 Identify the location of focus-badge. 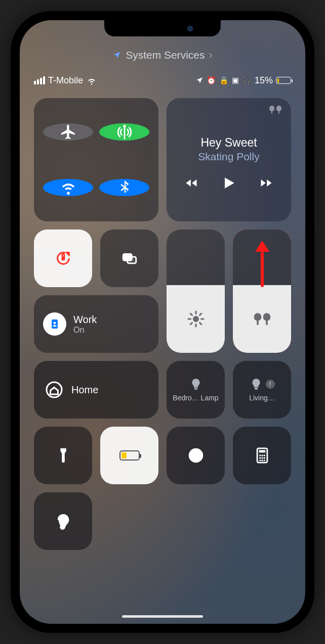
(55, 324).